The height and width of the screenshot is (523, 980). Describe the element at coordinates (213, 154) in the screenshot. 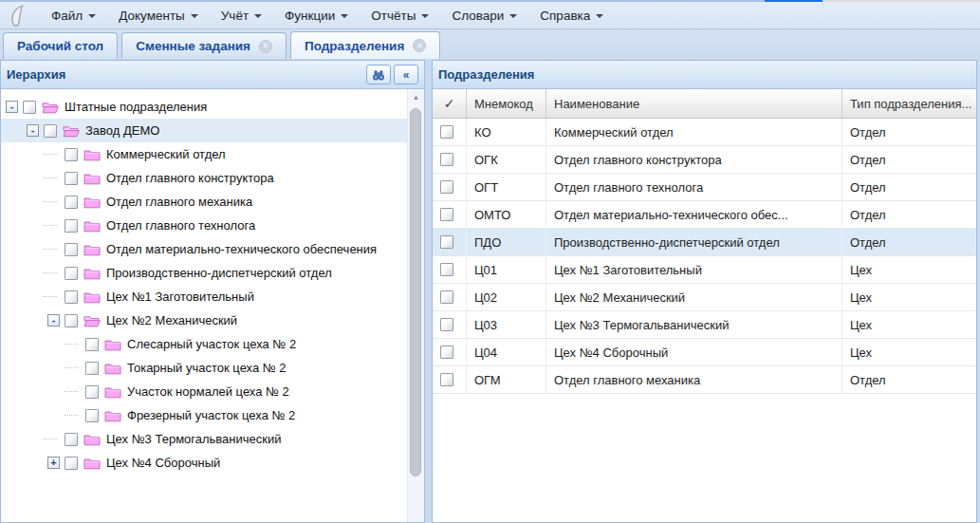

I see `tree-node: Коммерческий отдел` at that location.